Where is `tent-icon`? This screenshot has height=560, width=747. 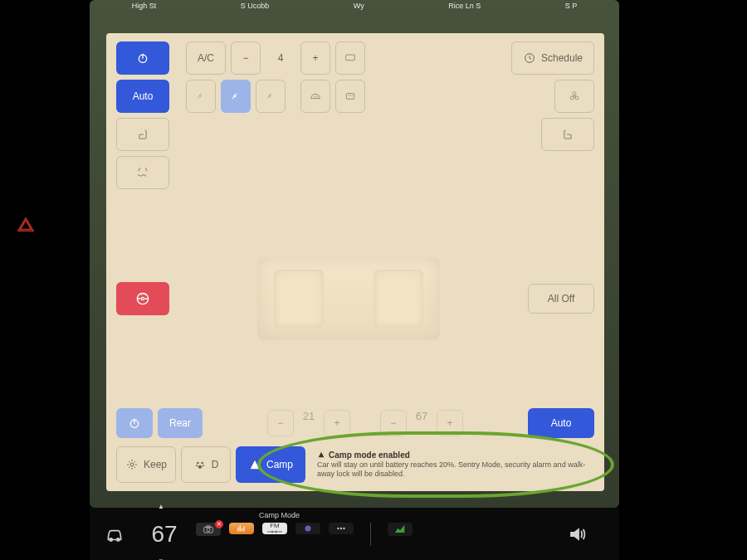
tent-icon is located at coordinates (321, 455).